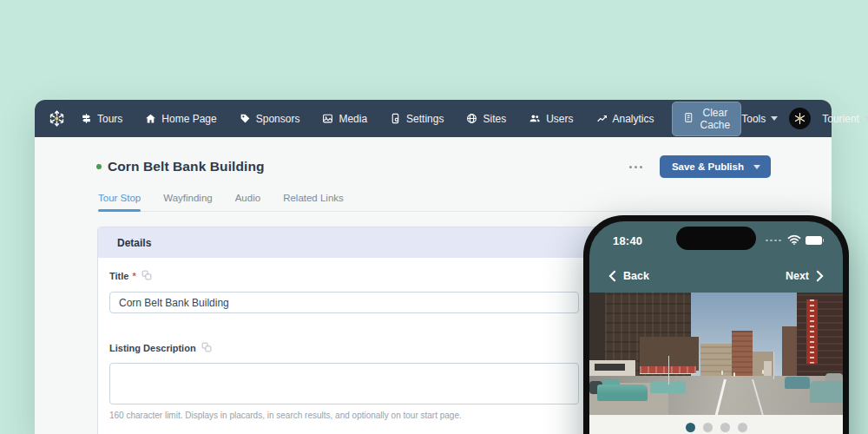  What do you see at coordinates (613, 276) in the screenshot?
I see `chevron-left-icon` at bounding box center [613, 276].